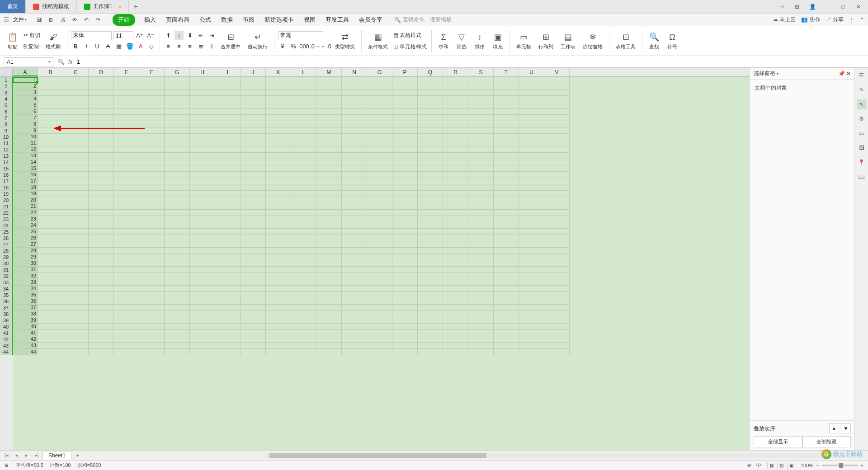 The height and width of the screenshot is (470, 868). I want to click on row-header: 10, so click(6, 137).